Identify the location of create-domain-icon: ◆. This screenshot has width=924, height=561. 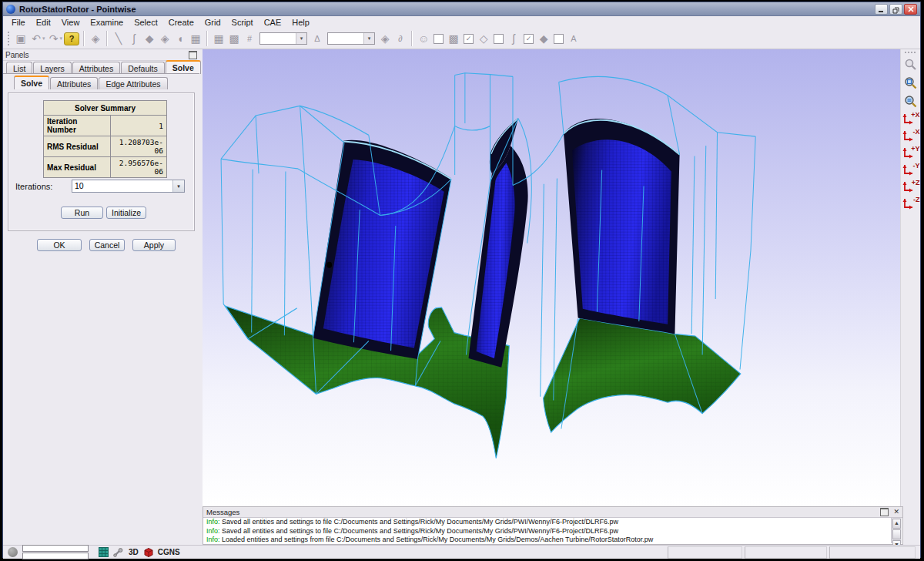
(149, 39).